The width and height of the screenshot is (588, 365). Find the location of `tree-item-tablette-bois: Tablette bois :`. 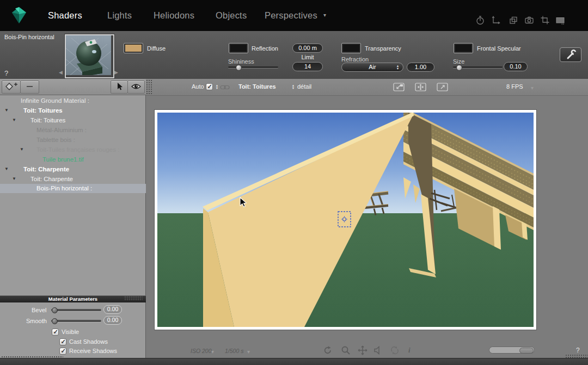

tree-item-tablette-bois: Tablette bois : is located at coordinates (56, 140).